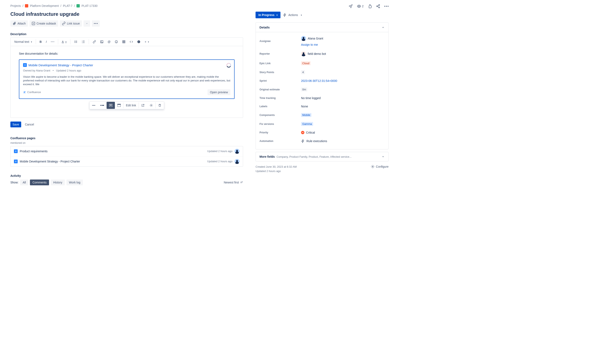 Image resolution: width=600 pixels, height=364 pixels. Describe the element at coordinates (306, 115) in the screenshot. I see `components-value: Mobile` at that location.